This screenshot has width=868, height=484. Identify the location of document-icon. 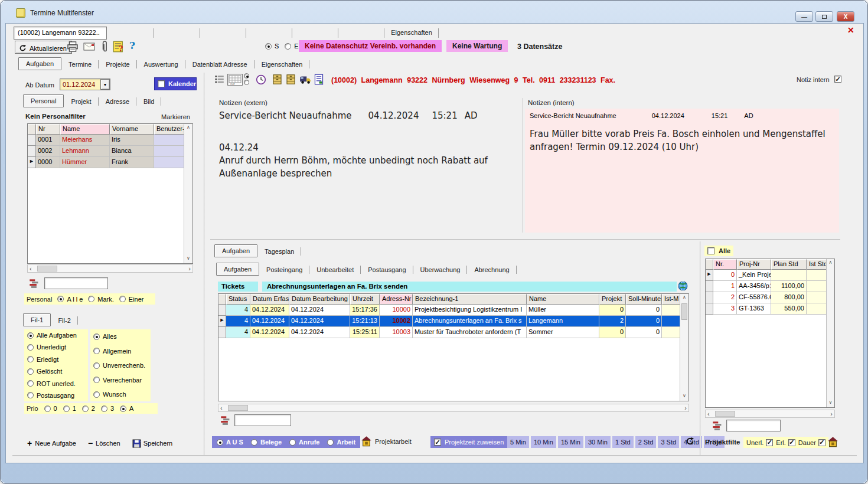
(319, 79).